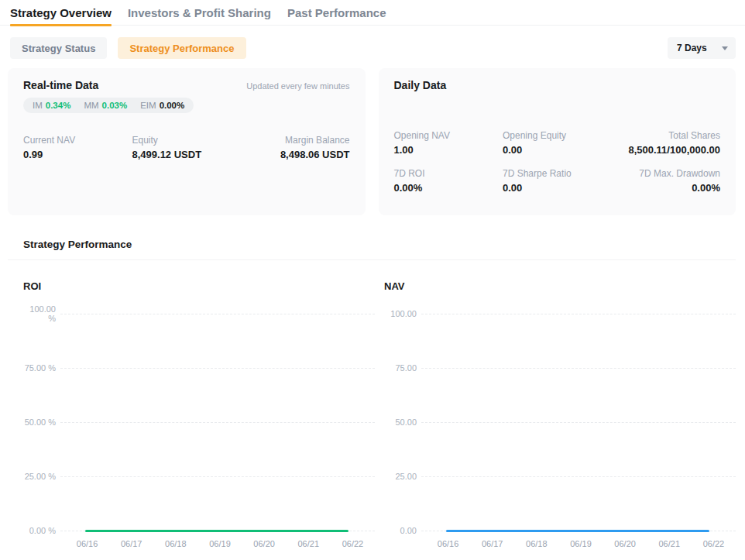  Describe the element at coordinates (108, 105) in the screenshot. I see `margin-ratios-pill: IM0.34% MM0.03% EIM0.00%` at that location.